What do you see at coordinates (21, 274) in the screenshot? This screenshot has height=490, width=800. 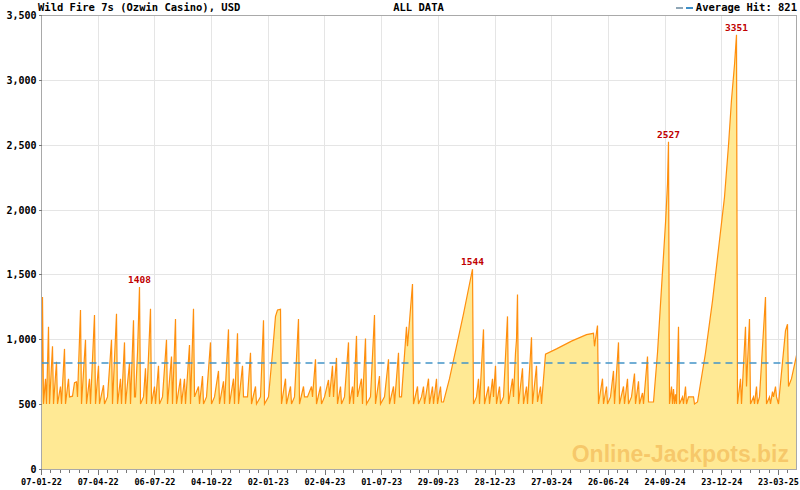 I see `y-tick-label: 1,500` at bounding box center [21, 274].